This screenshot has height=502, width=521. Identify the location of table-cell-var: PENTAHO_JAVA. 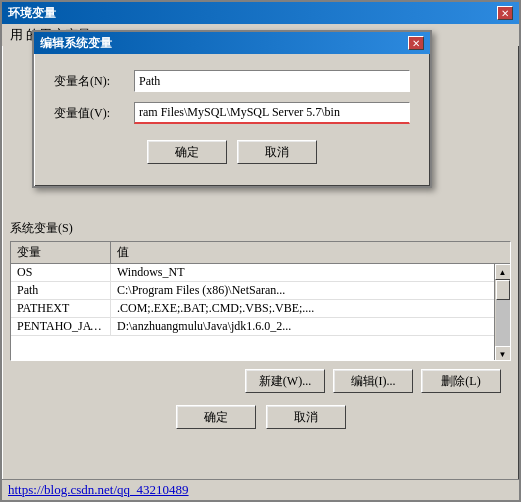
(61, 326).